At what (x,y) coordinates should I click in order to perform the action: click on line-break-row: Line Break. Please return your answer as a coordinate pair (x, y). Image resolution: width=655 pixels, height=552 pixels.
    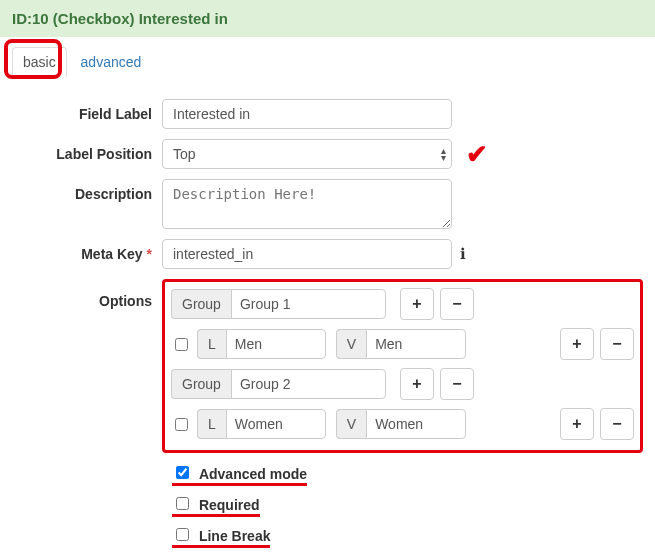
    Looking at the image, I should click on (408, 536).